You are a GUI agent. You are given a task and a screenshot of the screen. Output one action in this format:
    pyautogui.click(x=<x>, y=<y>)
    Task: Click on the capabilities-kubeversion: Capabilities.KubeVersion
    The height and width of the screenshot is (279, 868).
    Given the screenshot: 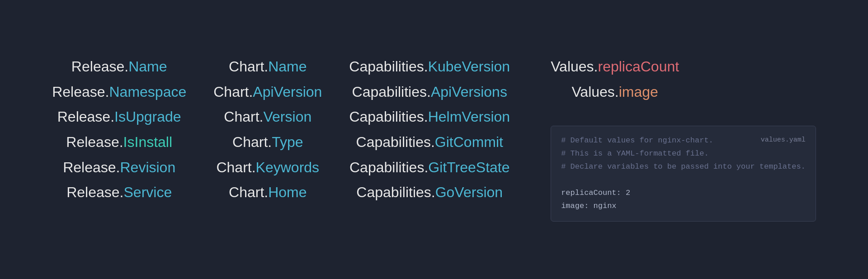 What is the action you would take?
    pyautogui.click(x=429, y=67)
    